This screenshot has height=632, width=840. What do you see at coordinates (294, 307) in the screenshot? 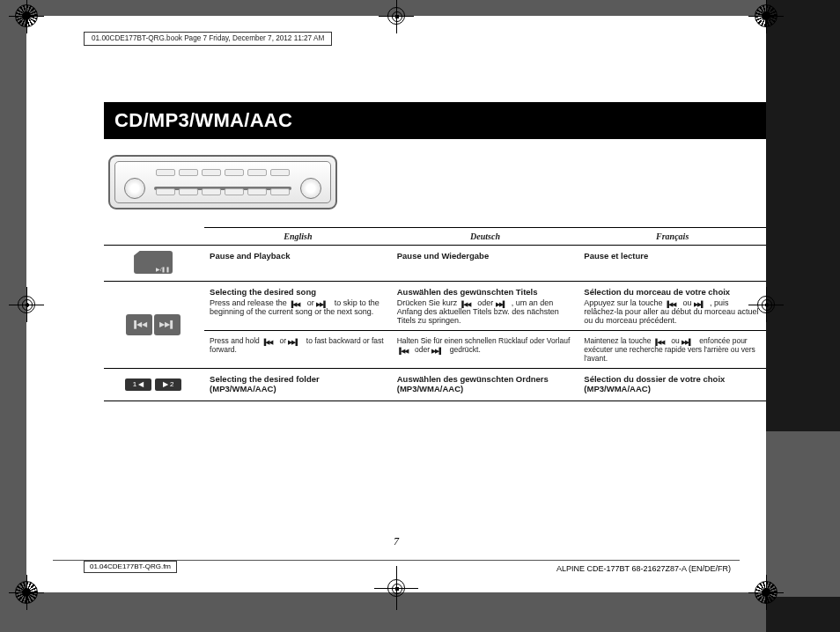
I see `row-body: Press and release the or to skip to the …` at bounding box center [294, 307].